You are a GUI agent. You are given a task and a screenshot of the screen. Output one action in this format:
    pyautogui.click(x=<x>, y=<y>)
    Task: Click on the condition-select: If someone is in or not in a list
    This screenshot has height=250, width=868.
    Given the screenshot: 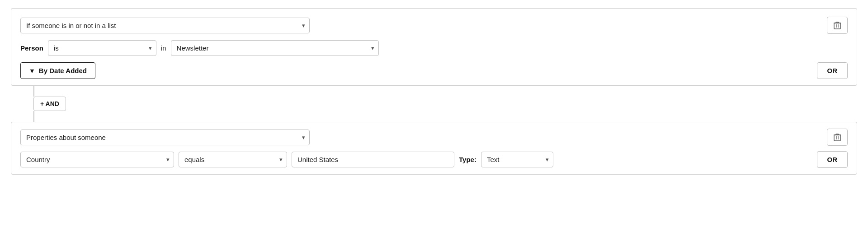 What is the action you would take?
    pyautogui.click(x=165, y=25)
    